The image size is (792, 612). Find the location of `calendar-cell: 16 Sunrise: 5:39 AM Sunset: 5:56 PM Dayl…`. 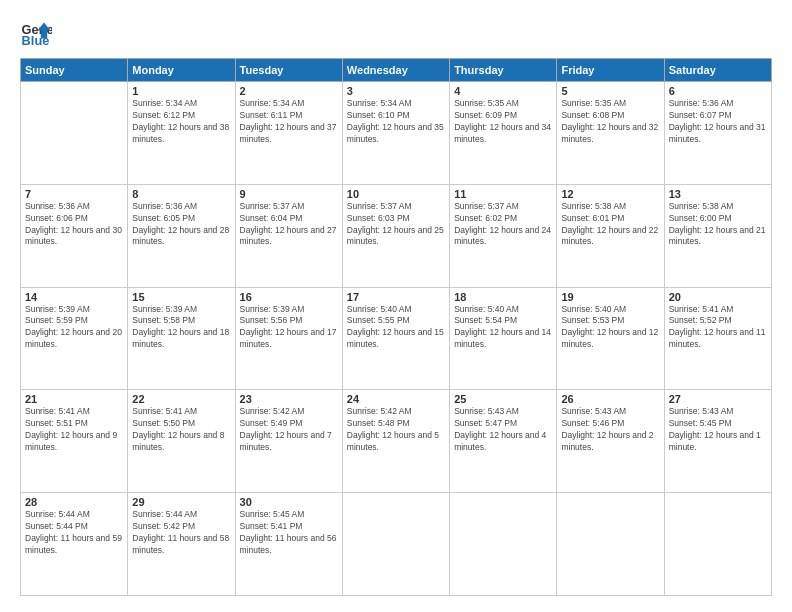

calendar-cell: 16 Sunrise: 5:39 AM Sunset: 5:56 PM Dayl… is located at coordinates (288, 338).